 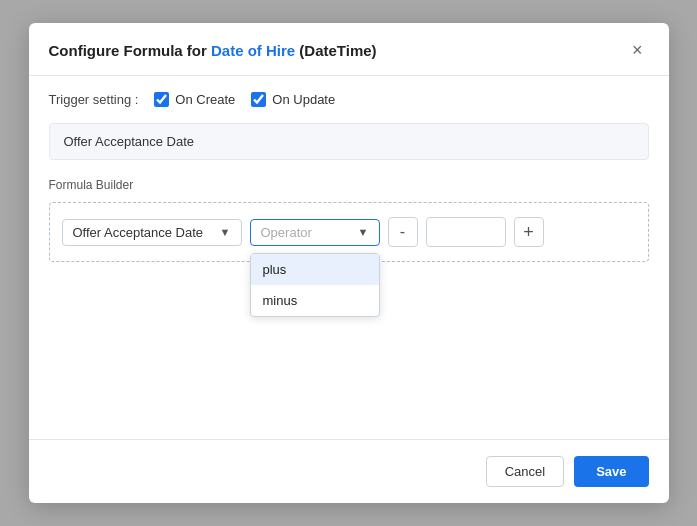 What do you see at coordinates (226, 232) in the screenshot?
I see `field-select-arrow: ▼` at bounding box center [226, 232].